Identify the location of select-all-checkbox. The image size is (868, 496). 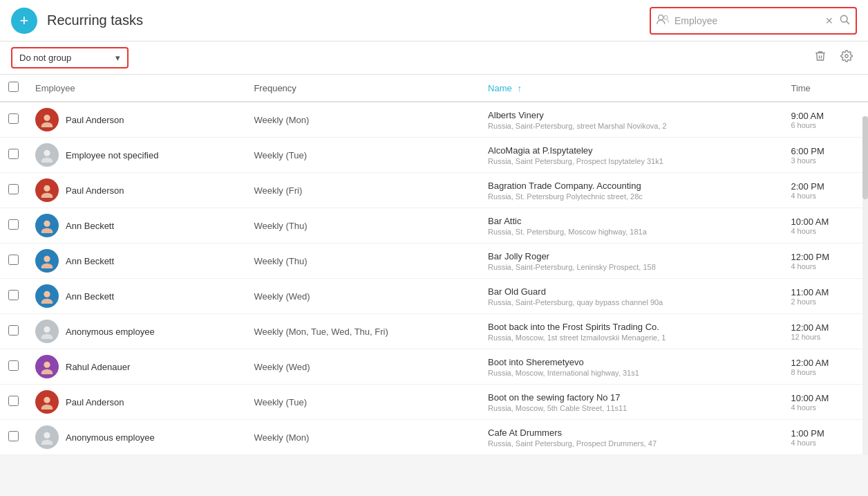
(14, 87).